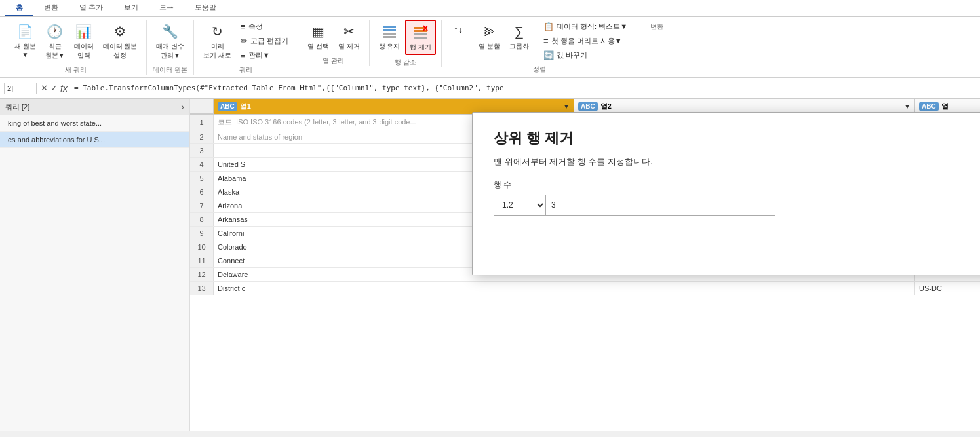 The image size is (980, 437). Describe the element at coordinates (51, 8) in the screenshot. I see `tab-transform: 변환` at that location.